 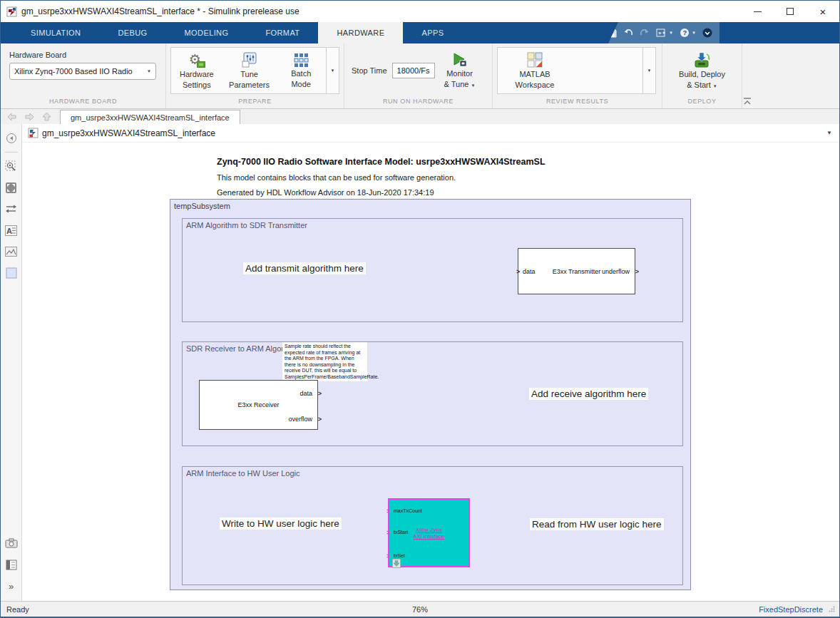 What do you see at coordinates (369, 71) in the screenshot?
I see `stop-time-label: Stop Time` at bounding box center [369, 71].